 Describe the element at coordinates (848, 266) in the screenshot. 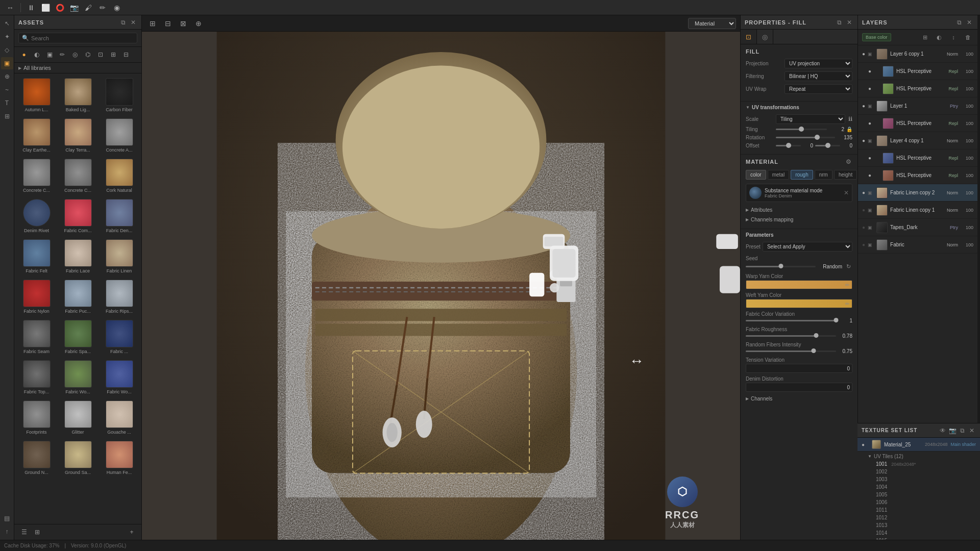

I see `seed-random-btn: ↻` at that location.